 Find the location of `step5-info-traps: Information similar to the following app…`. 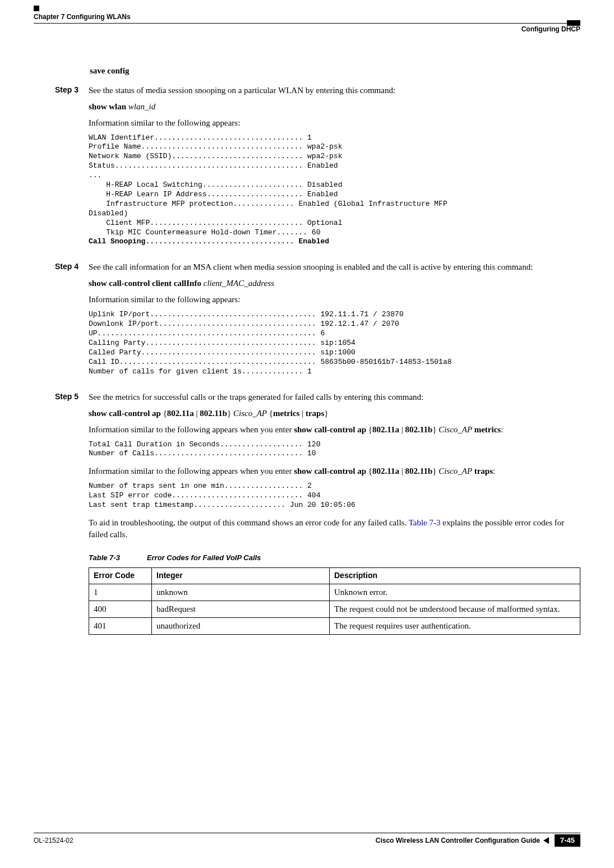

step5-info-traps: Information similar to the following app… is located at coordinates (334, 471).